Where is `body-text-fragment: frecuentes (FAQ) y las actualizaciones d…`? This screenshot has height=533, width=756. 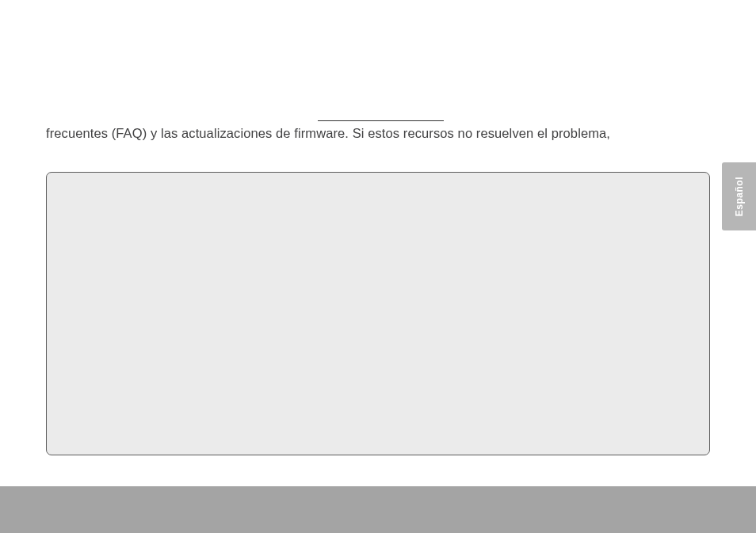
body-text-fragment: frecuentes (FAQ) y las actualizaciones d… is located at coordinates (328, 133).